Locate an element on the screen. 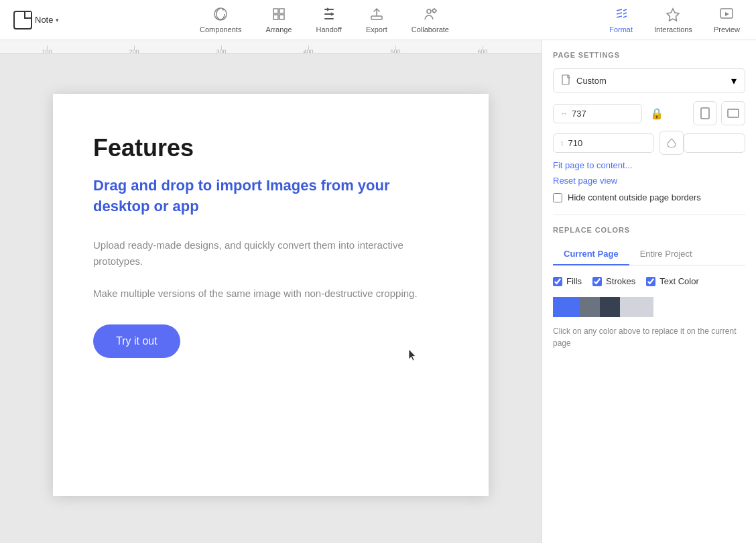 This screenshot has width=756, height=543. swatch-dark is located at coordinates (610, 307).